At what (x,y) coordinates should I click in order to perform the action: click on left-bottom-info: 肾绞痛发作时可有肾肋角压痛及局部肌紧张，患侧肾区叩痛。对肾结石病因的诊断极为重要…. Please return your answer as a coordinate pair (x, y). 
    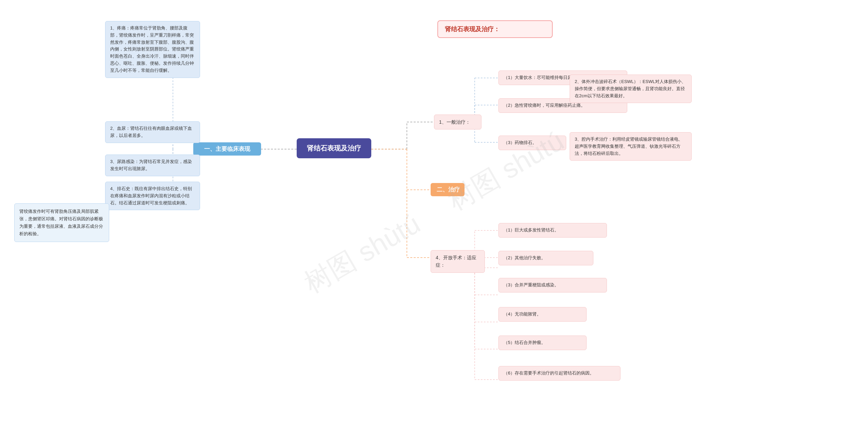
    Looking at the image, I should click on (62, 223).